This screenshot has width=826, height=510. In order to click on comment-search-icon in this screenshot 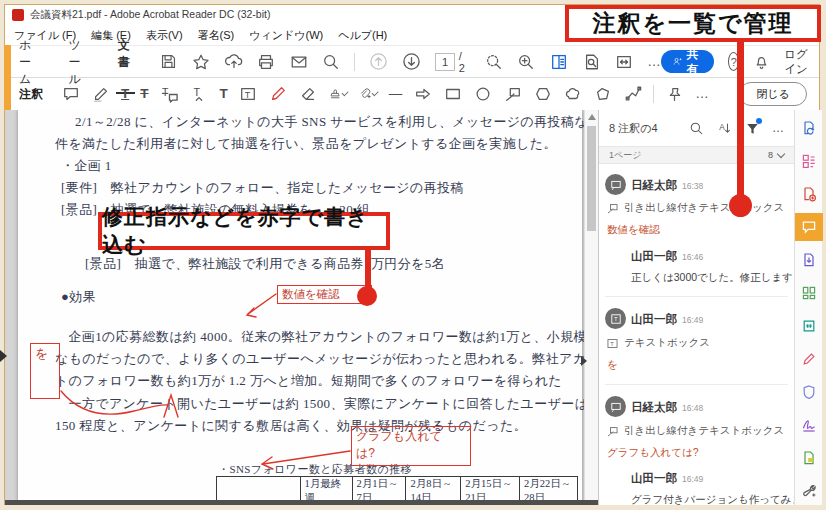, I will do `click(696, 128)`.